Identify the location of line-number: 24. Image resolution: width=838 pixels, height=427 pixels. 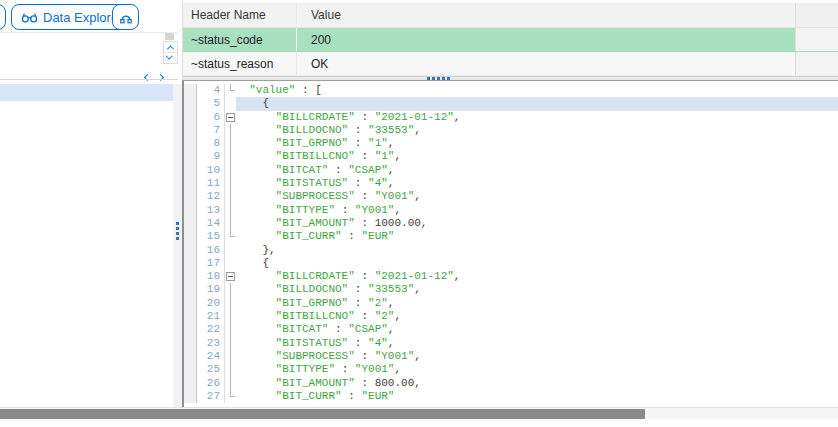
(211, 356).